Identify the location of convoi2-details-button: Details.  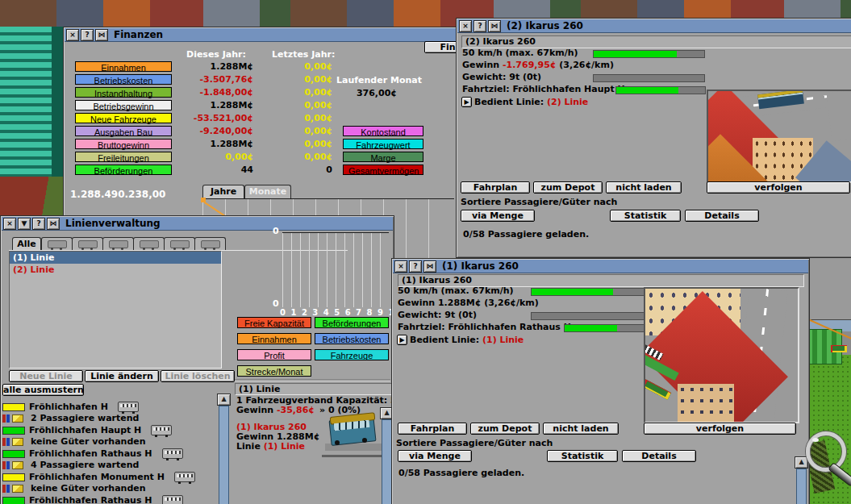
(722, 216).